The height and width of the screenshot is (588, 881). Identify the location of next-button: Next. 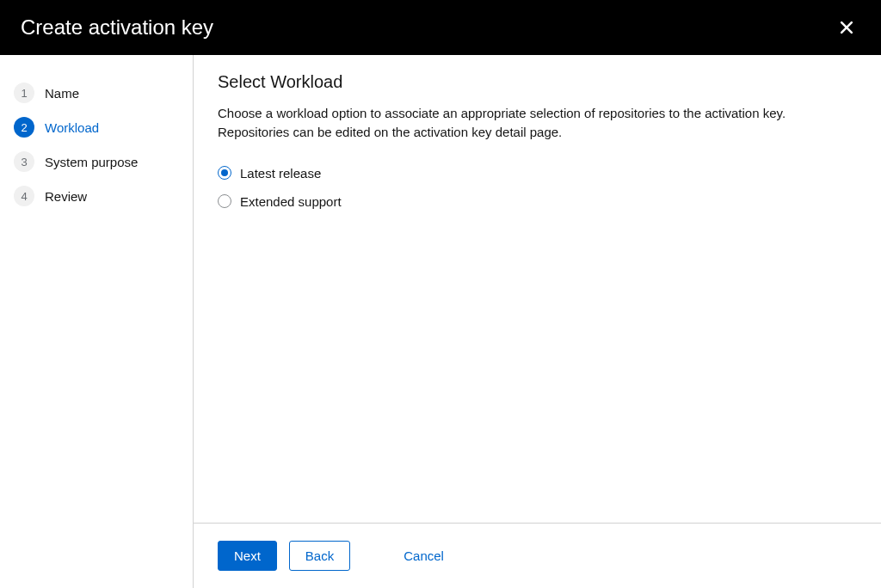
(248, 555).